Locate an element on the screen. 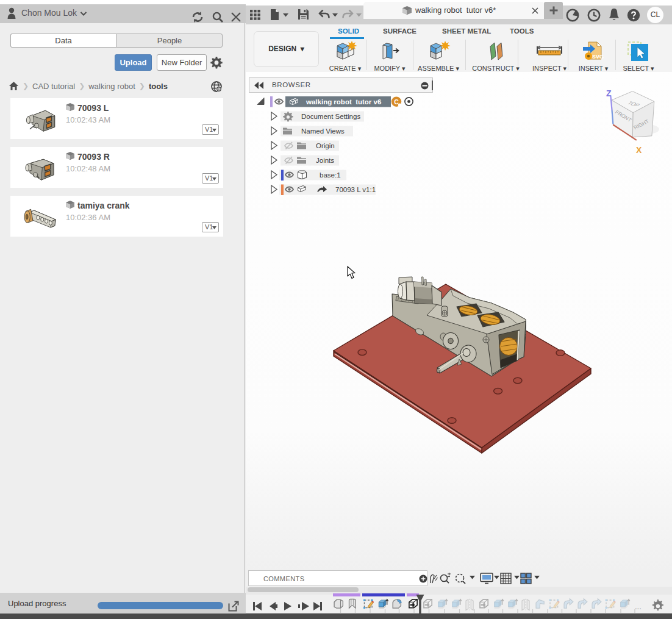 The height and width of the screenshot is (619, 672). svg-text: X is located at coordinates (639, 150).